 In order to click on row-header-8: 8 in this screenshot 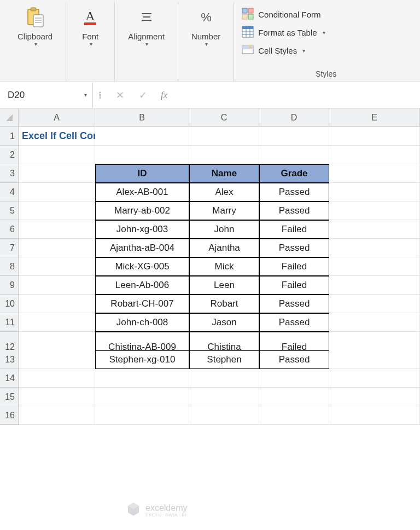, I will do `click(9, 267)`.